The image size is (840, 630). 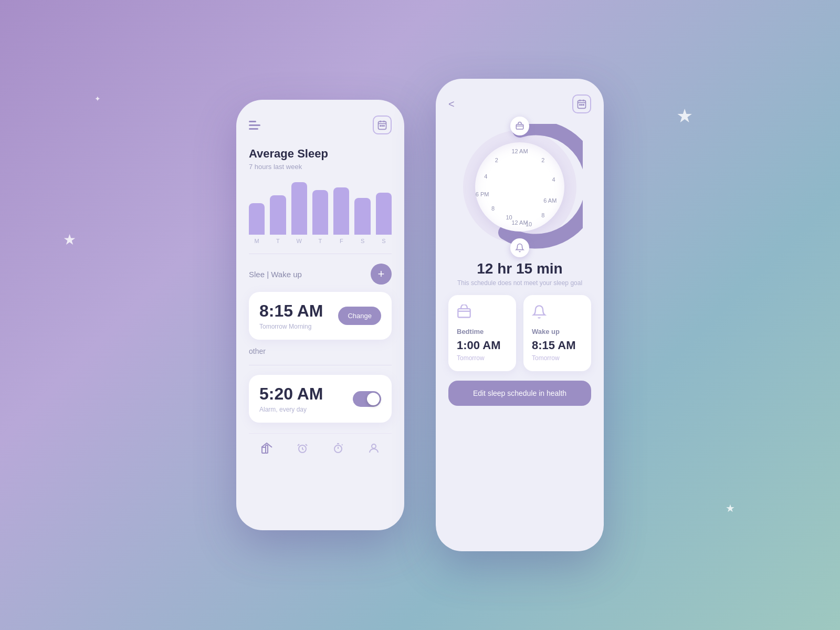 I want to click on bar-T2-label: T, so click(x=320, y=241).